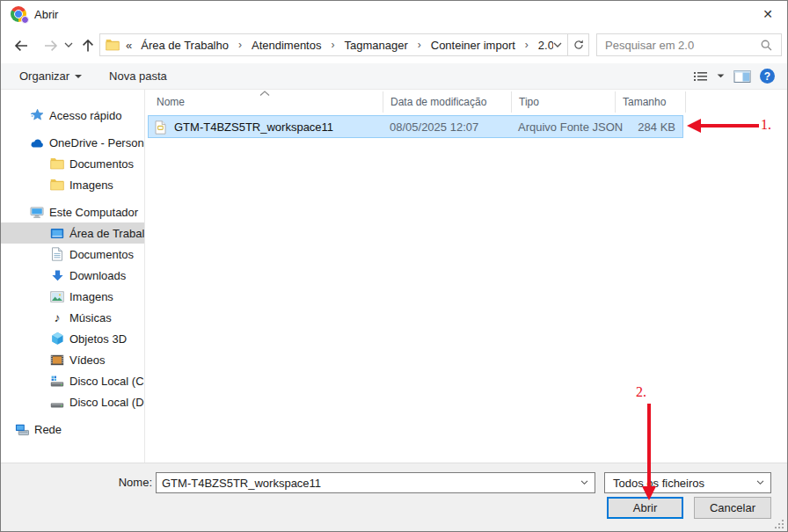  What do you see at coordinates (376, 483) in the screenshot?
I see `file-name-input: GTM-T4BZS5TR_workspace11` at bounding box center [376, 483].